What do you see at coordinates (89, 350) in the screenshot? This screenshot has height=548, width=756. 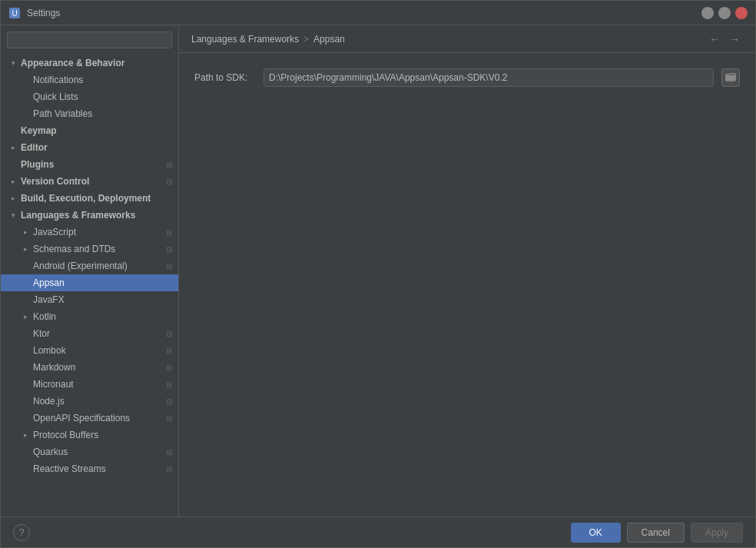 I see `sidebar-item-lombok: Lombok ⊟` at bounding box center [89, 350].